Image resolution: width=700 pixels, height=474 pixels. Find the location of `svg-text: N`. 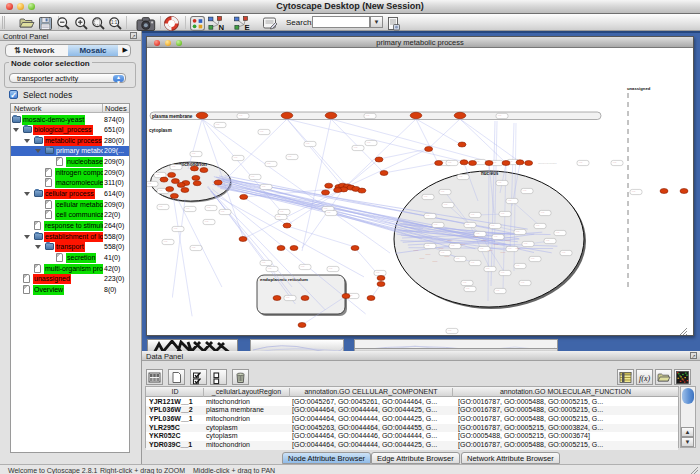

svg-text: N is located at coordinates (221, 27).